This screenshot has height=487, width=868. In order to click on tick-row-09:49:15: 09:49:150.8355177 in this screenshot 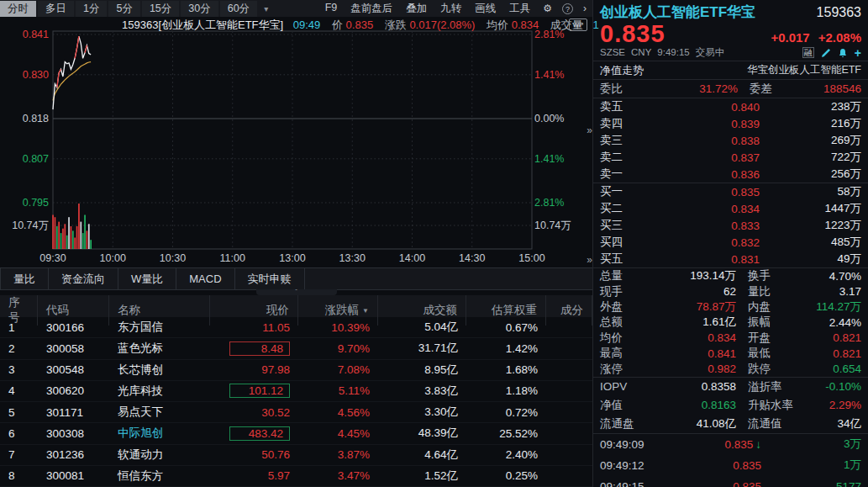, I will do `click(731, 481)`.